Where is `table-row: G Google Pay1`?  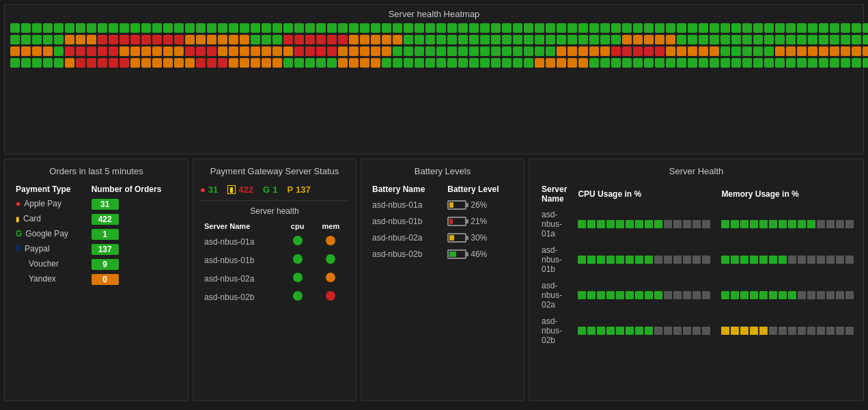
table-row: G Google Pay1 is located at coordinates (96, 234).